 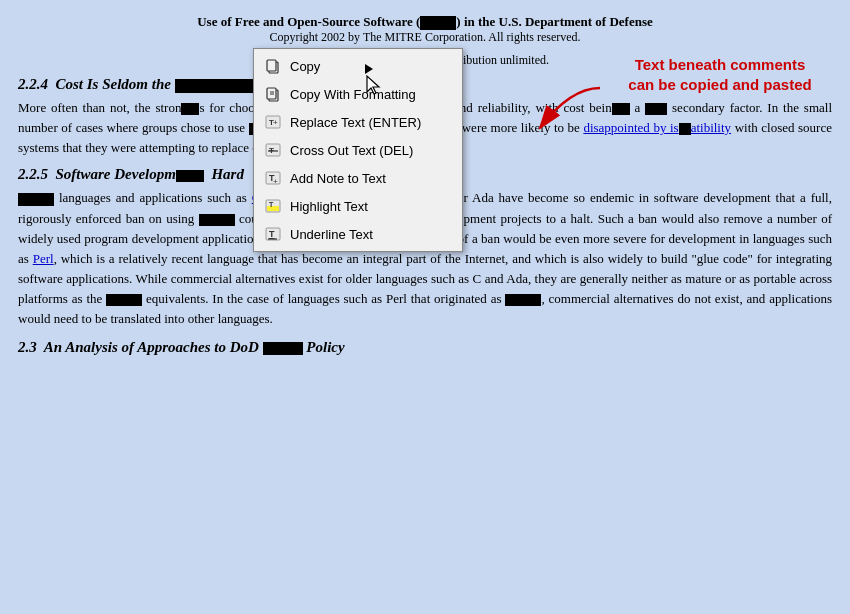 What do you see at coordinates (329, 206) in the screenshot?
I see `menu-label-highlight: Highlight Text` at bounding box center [329, 206].